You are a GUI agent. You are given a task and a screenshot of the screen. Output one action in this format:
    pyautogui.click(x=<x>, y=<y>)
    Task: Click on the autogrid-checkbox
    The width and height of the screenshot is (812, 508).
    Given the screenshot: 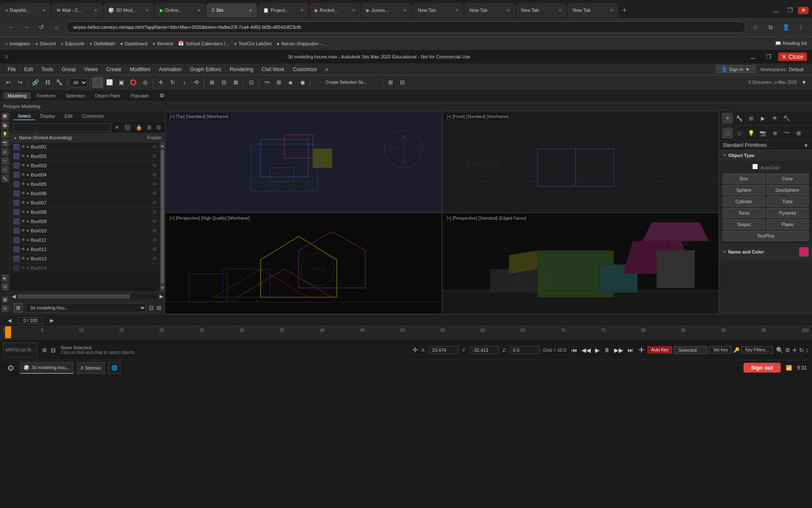 What is the action you would take?
    pyautogui.click(x=755, y=167)
    